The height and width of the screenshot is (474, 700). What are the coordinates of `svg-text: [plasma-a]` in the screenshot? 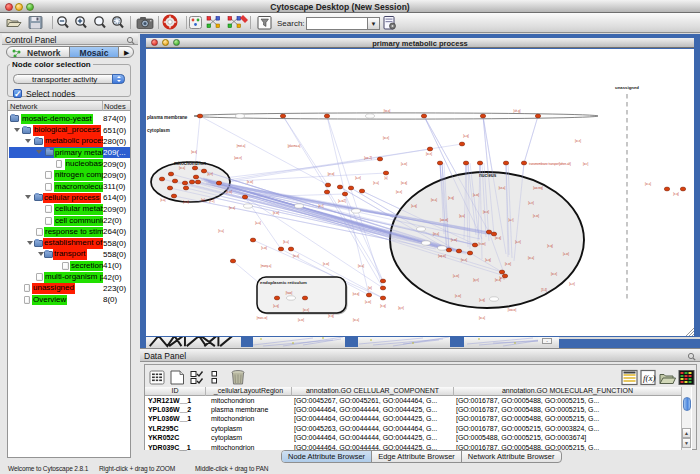 It's located at (294, 146).